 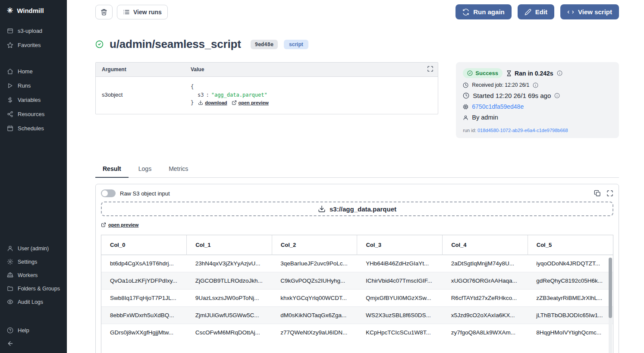 I want to click on worker-id-link: 6750c1dfa59ed48e, so click(x=498, y=107).